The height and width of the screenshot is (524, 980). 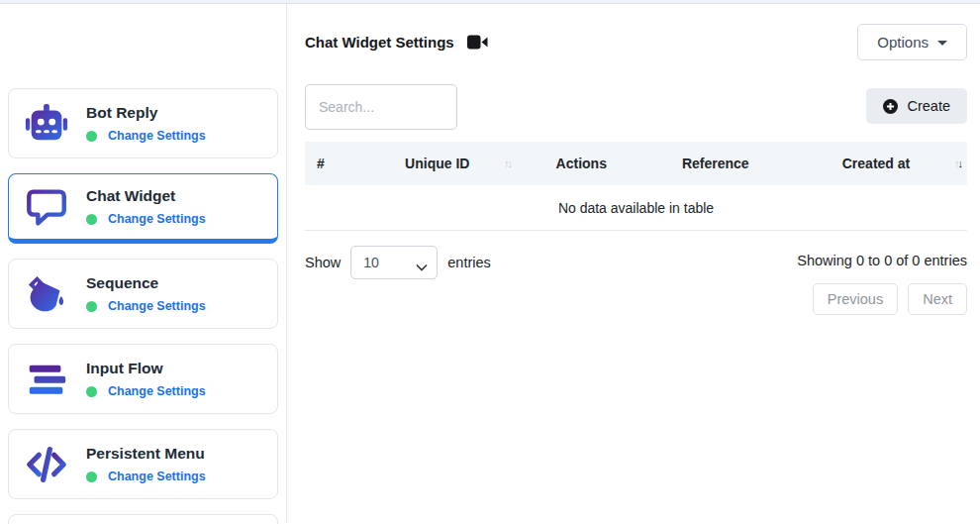 I want to click on select-wrap: 10, so click(x=394, y=262).